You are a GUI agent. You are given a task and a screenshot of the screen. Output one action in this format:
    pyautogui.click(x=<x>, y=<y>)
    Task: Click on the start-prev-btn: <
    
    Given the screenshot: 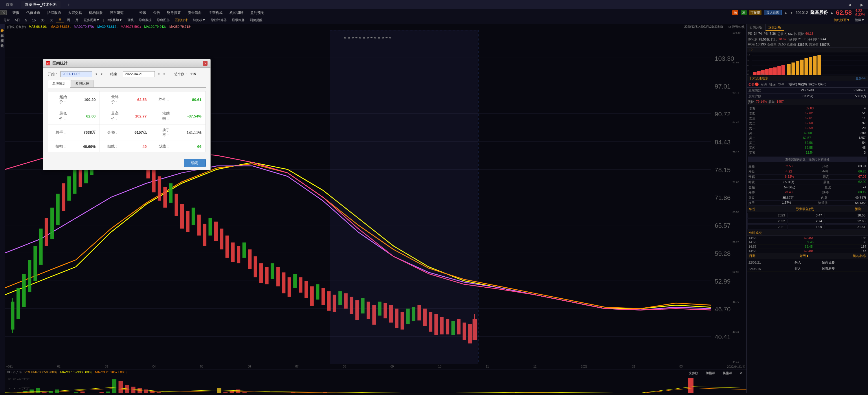 What is the action you would take?
    pyautogui.click(x=96, y=74)
    